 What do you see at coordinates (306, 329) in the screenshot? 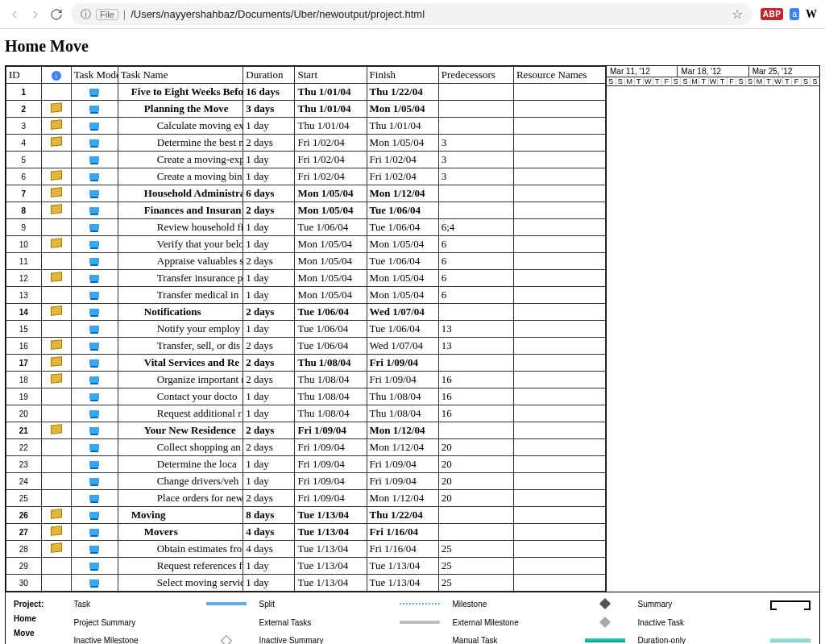
I see `table-row: 15Notify your employ1 dayTue 1/06/04Tue …` at bounding box center [306, 329].